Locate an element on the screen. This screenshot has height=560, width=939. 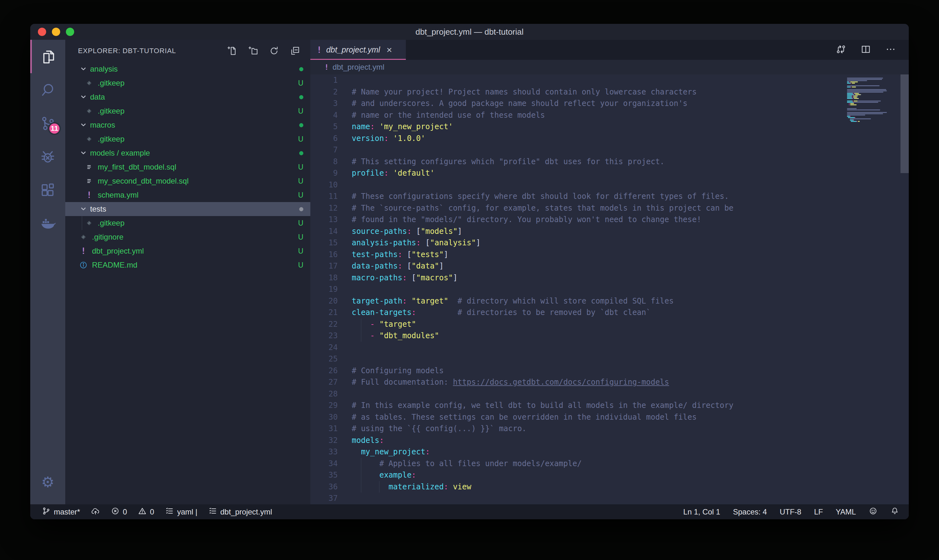
code-line-34: 34 # Applies to all files under models/e… is located at coordinates (610, 464).